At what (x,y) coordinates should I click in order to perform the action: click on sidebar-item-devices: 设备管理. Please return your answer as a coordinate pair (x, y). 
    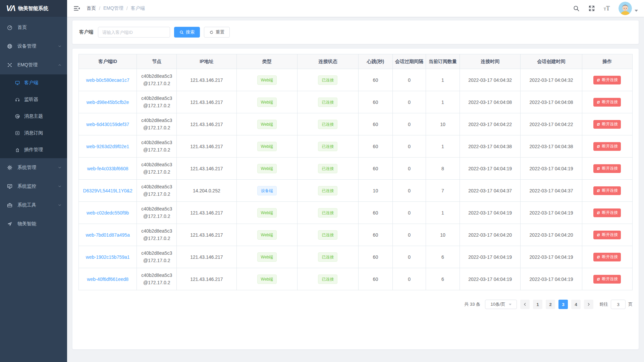
    Looking at the image, I should click on (34, 46).